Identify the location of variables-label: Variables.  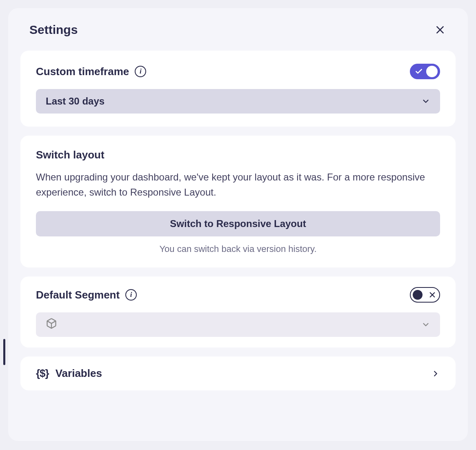
(79, 373).